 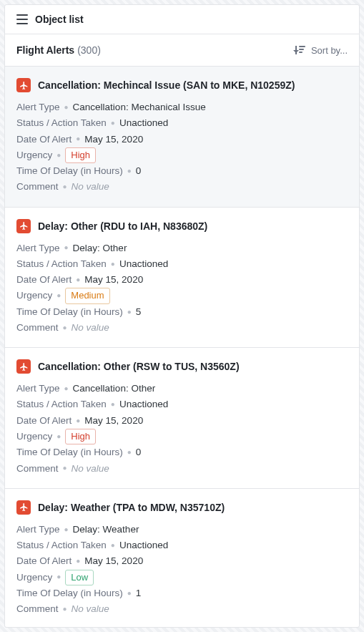 What do you see at coordinates (322, 50) in the screenshot?
I see `sort-by-button: Sort by...` at bounding box center [322, 50].